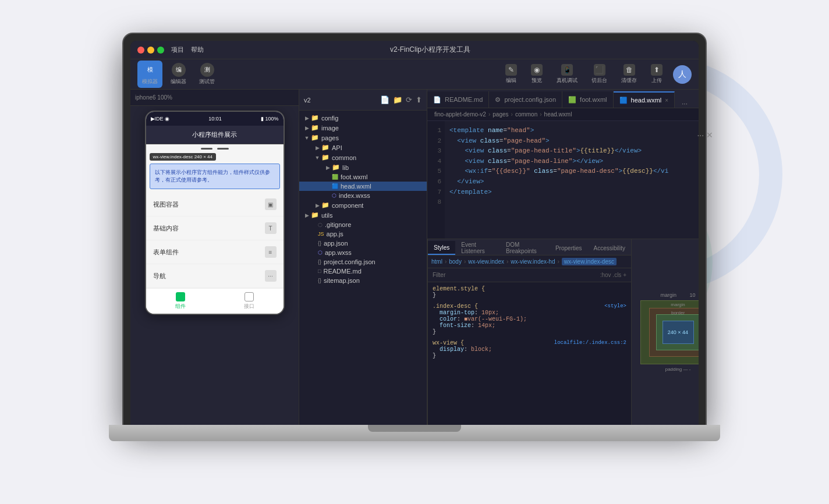 This screenshot has width=829, height=504. What do you see at coordinates (363, 128) in the screenshot?
I see `tree-item-image: ▶ 📁 image` at bounding box center [363, 128].